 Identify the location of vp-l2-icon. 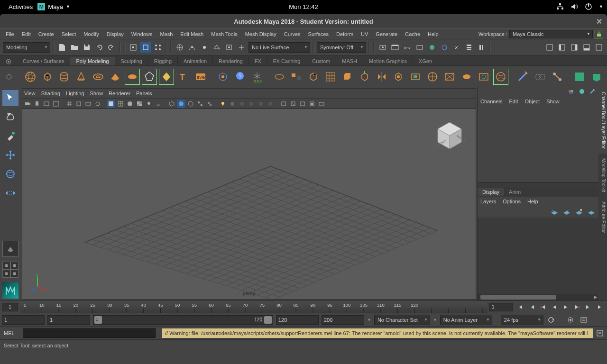
(242, 104).